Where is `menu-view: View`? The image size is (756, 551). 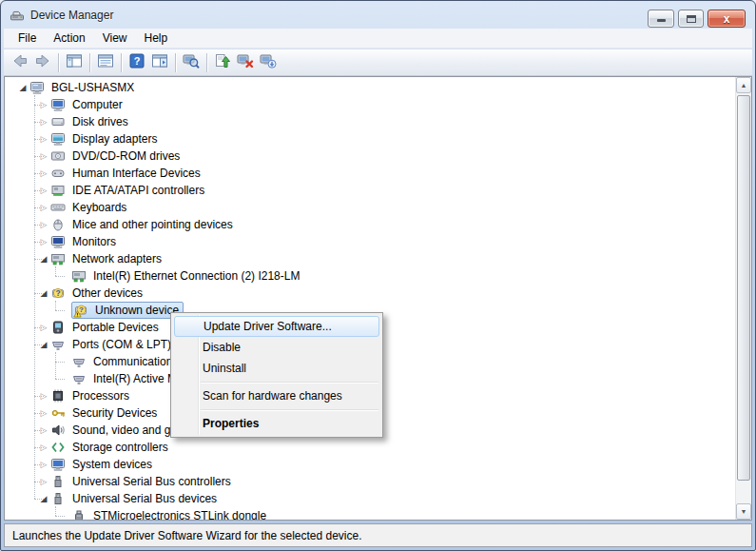 menu-view: View is located at coordinates (115, 38).